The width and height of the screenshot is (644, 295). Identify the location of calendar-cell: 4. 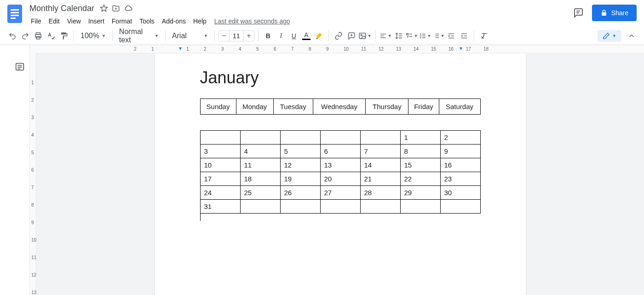
(260, 151).